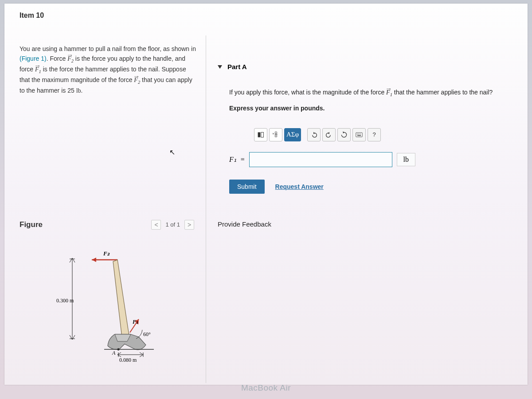 The height and width of the screenshot is (399, 532). I want to click on hammer-diagram: 0.300 m F₂ F₁ 60°, so click(109, 308).